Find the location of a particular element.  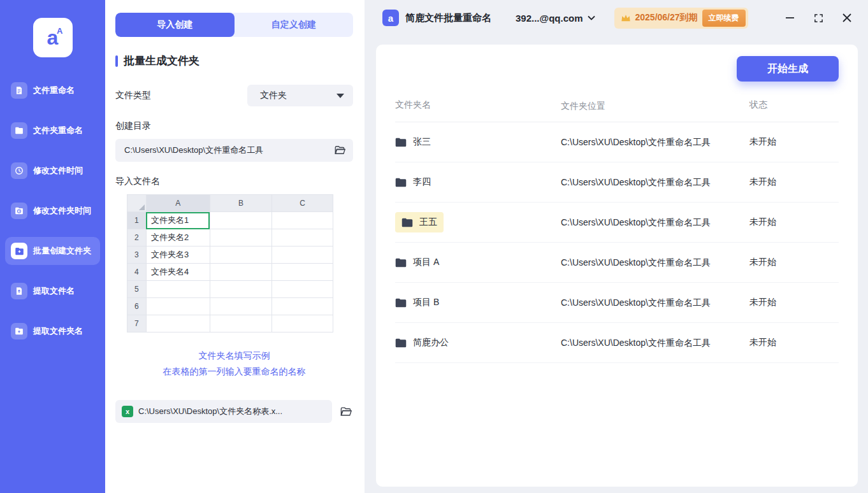

import-file-path: C:\Users\XU\Desktop\文件夹名称表.x... is located at coordinates (210, 411).